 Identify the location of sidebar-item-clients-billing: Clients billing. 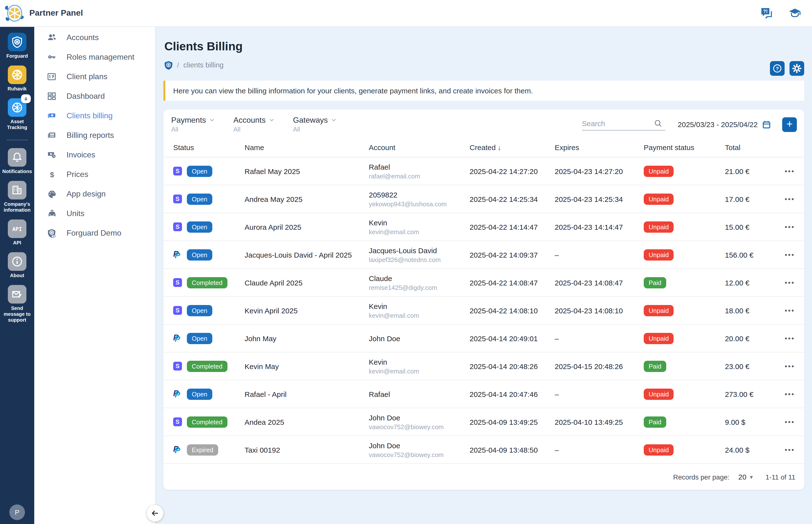
(95, 116).